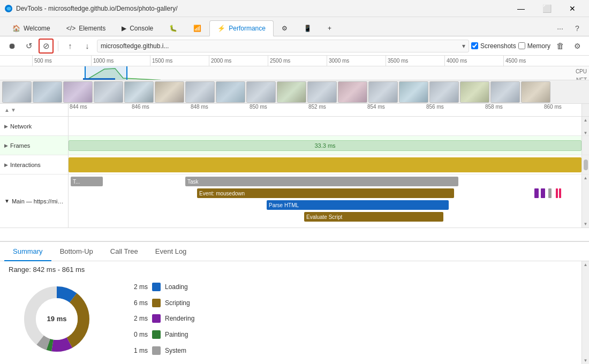 Image resolution: width=589 pixels, height=364 pixels. Describe the element at coordinates (171, 252) in the screenshot. I see `tab-event-log: Event Log` at that location.